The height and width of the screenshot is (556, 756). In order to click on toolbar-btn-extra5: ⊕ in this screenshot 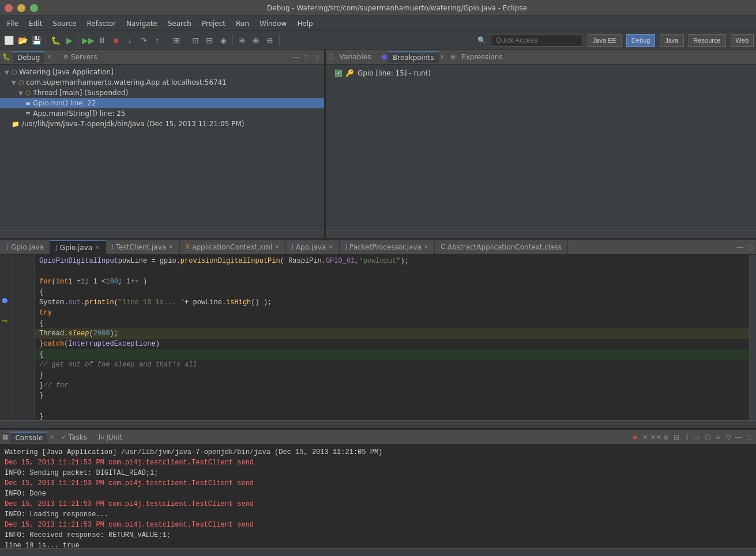, I will do `click(256, 40)`.